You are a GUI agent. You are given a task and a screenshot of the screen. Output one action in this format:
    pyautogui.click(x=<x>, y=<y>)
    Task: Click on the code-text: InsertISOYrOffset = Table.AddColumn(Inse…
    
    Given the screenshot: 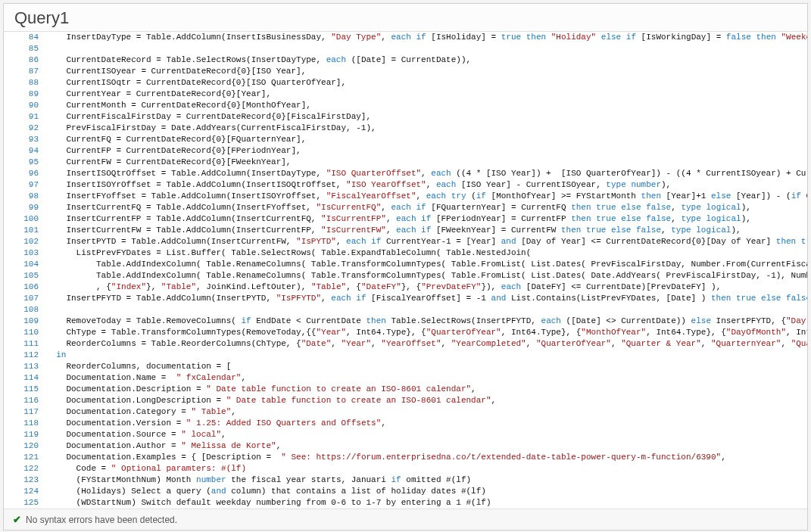 What is the action you would take?
    pyautogui.click(x=427, y=185)
    